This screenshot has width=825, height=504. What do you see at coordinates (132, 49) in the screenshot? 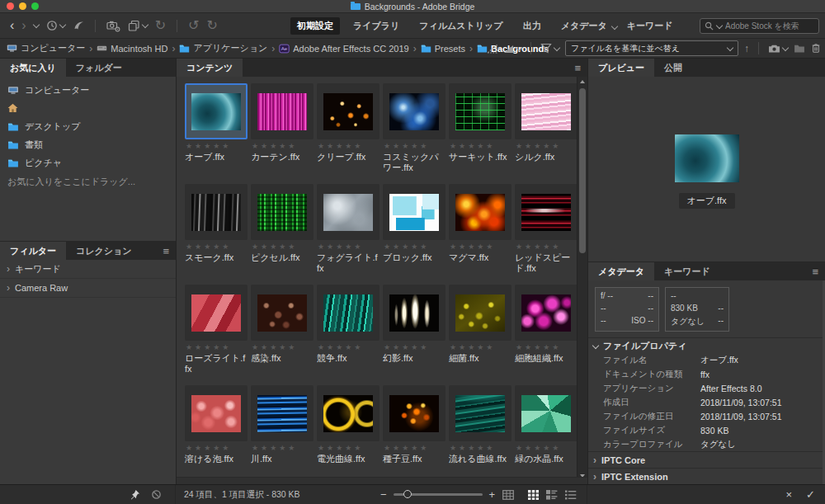
I see `breadcrumb-item: Ae Macintosh HD` at bounding box center [132, 49].